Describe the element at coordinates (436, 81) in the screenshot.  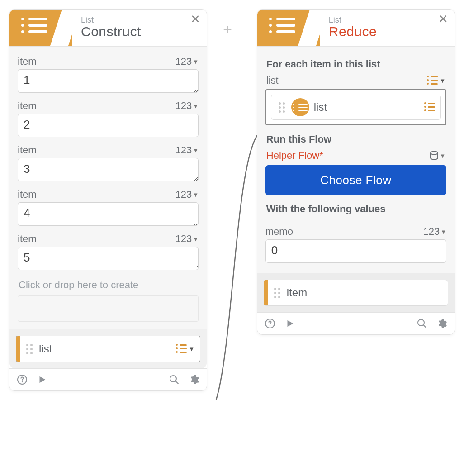
I see `list-type-selector: ▼` at that location.